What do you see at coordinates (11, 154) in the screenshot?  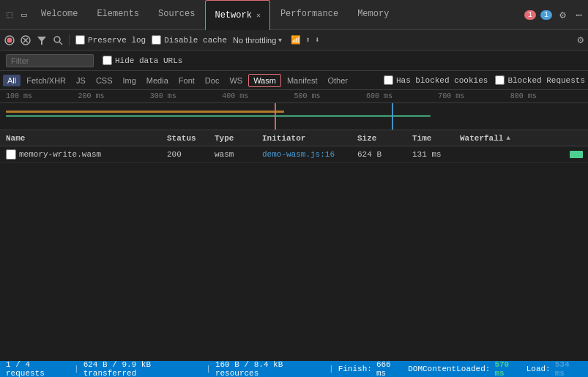 I see `row-checkbox` at bounding box center [11, 154].